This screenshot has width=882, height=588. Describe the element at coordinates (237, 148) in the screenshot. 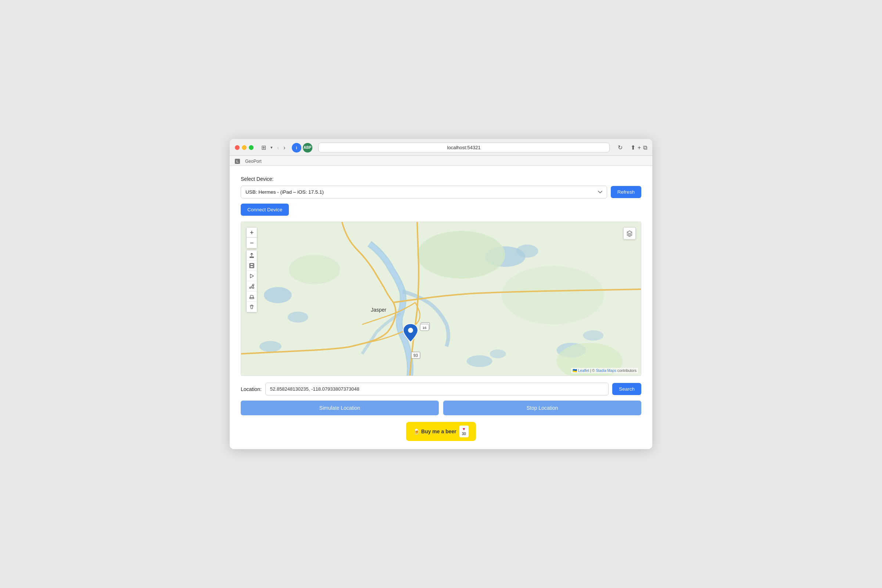

I see `close-button` at that location.